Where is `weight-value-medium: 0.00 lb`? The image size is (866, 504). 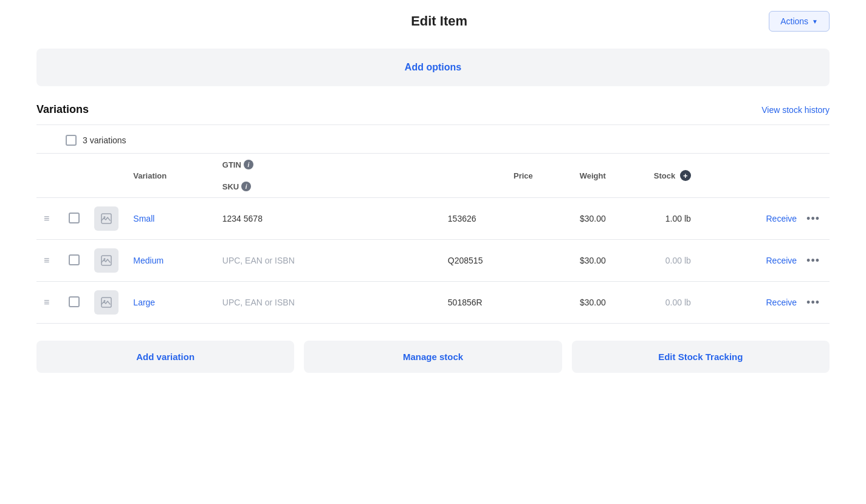
weight-value-medium: 0.00 lb is located at coordinates (678, 261).